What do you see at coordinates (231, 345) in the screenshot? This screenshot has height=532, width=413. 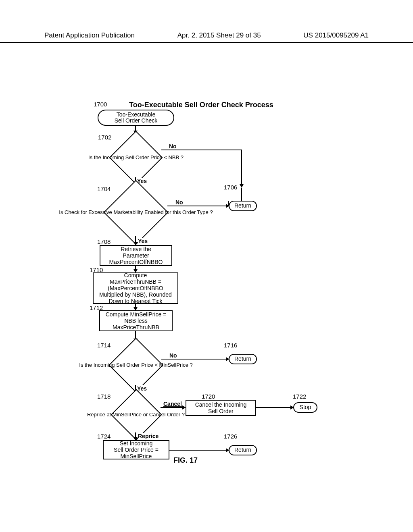 I see `ref-1716: 1716` at bounding box center [231, 345].